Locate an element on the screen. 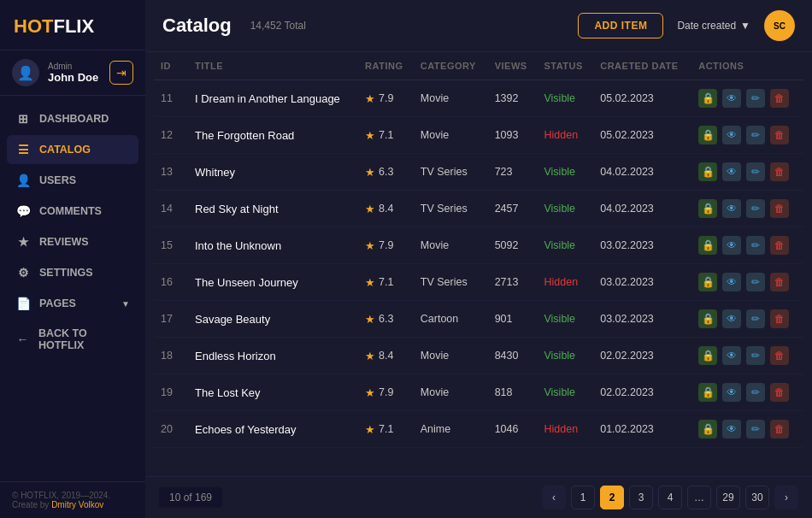 The width and height of the screenshot is (812, 518). cell-title: Savage Beauty is located at coordinates (274, 320).